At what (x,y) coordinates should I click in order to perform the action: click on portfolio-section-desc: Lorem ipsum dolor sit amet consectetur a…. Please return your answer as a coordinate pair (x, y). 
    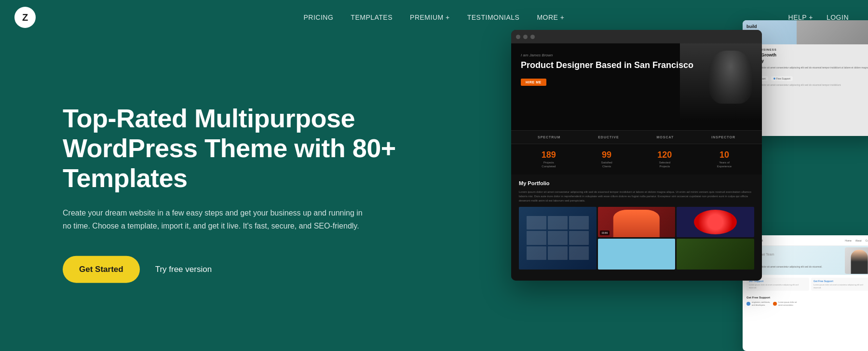
    Looking at the image, I should click on (637, 197).